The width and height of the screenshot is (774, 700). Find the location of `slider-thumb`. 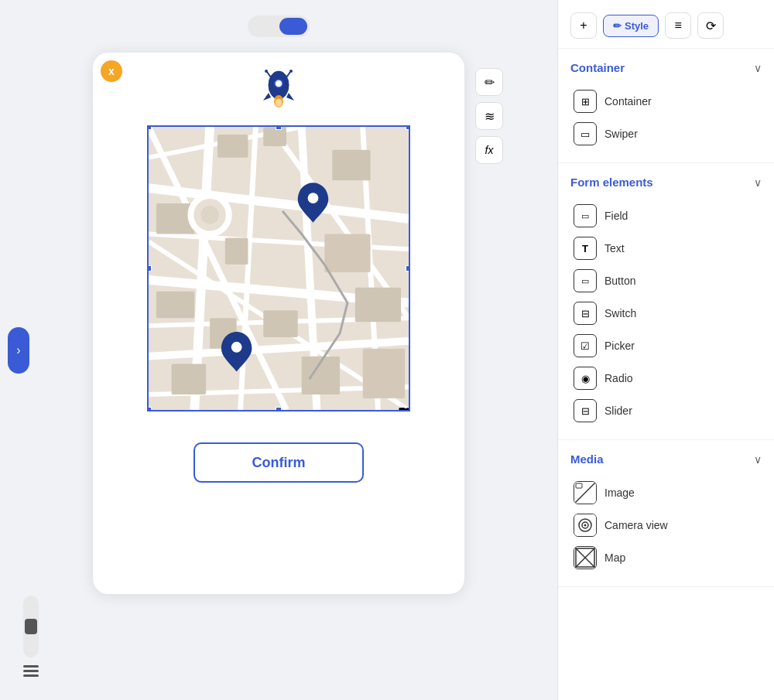

slider-thumb is located at coordinates (31, 627).